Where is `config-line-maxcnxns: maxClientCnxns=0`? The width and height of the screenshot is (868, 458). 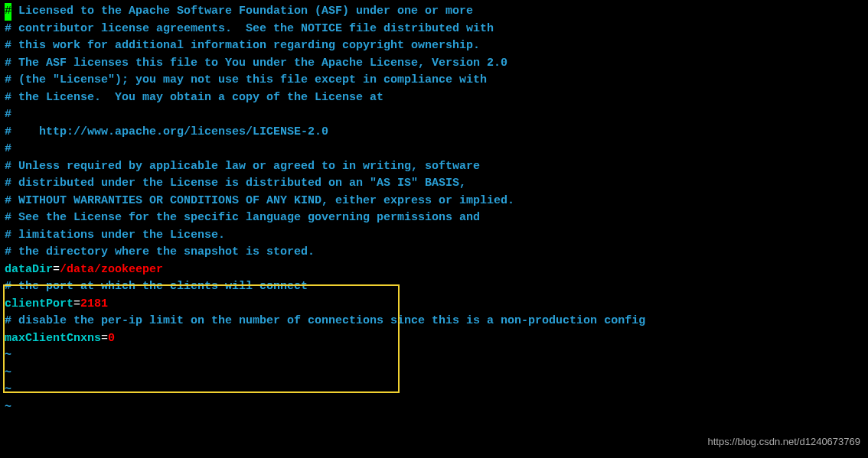
config-line-maxcnxns: maxClientCnxns=0 is located at coordinates (434, 339).